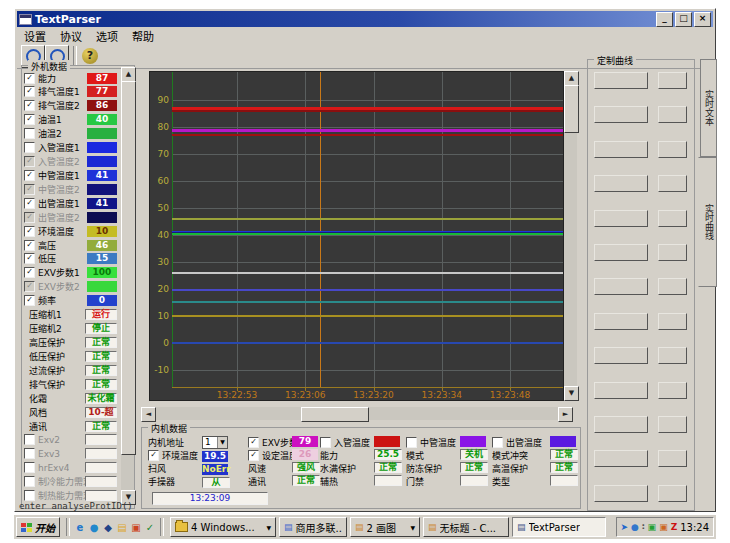 This screenshot has width=730, height=543. What do you see at coordinates (223, 527) in the screenshot?
I see `taskbar-button: 4 Windows...▼` at bounding box center [223, 527].